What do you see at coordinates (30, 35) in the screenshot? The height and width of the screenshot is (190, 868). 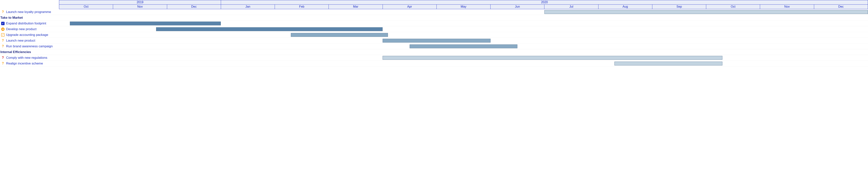 I see `row-label-cell: ✓Upgrade accounting package` at bounding box center [30, 35].